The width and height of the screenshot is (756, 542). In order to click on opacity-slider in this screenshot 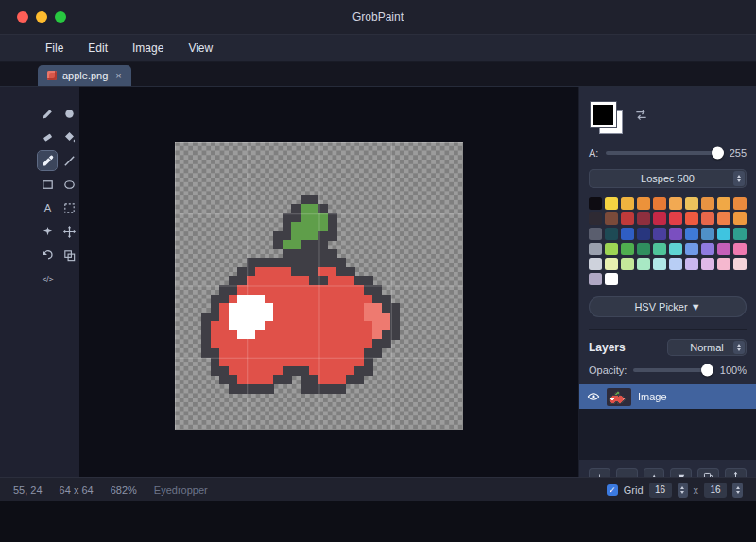, I will do `click(673, 370)`.